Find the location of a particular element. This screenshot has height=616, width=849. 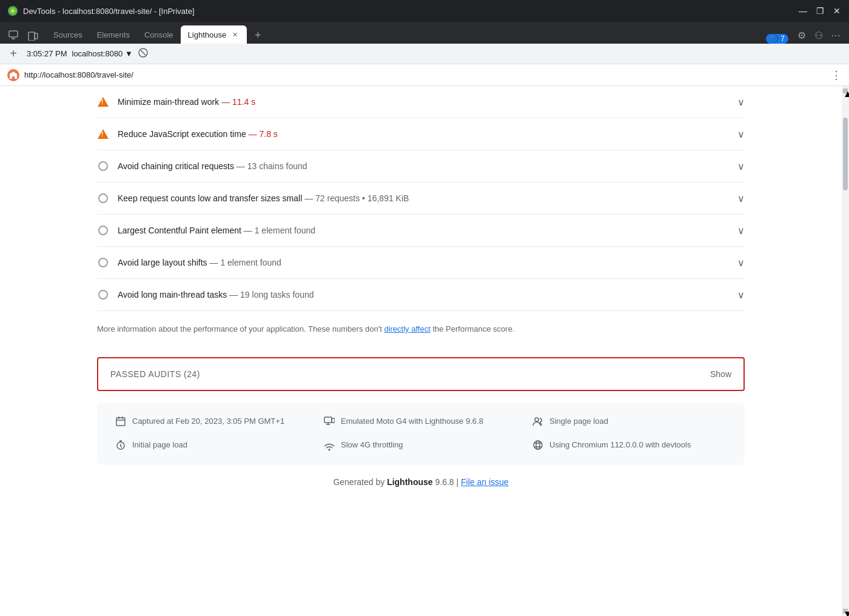

audit-label: Avoid long main-thread tasks — 19 long t… is located at coordinates (428, 295).